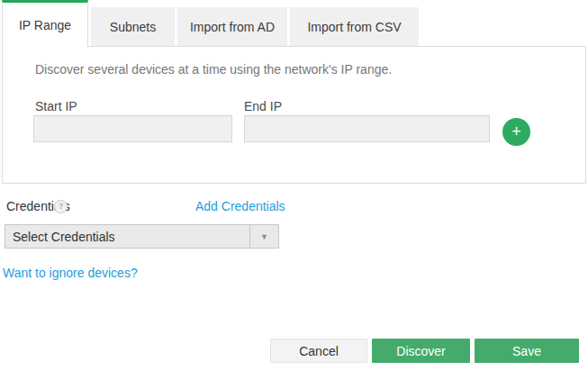  I want to click on discover-button: Discover, so click(421, 351).